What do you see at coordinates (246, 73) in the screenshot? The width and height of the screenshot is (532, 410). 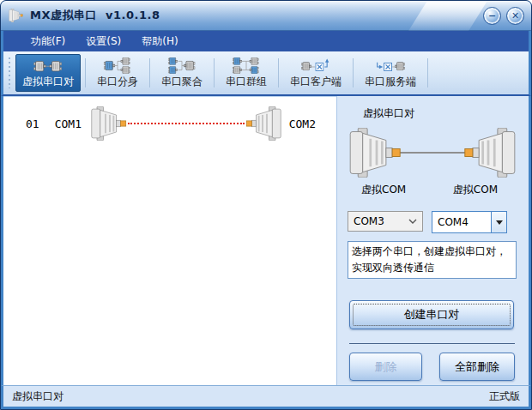 I see `toolbar-button-port-group: 串口群组` at bounding box center [246, 73].